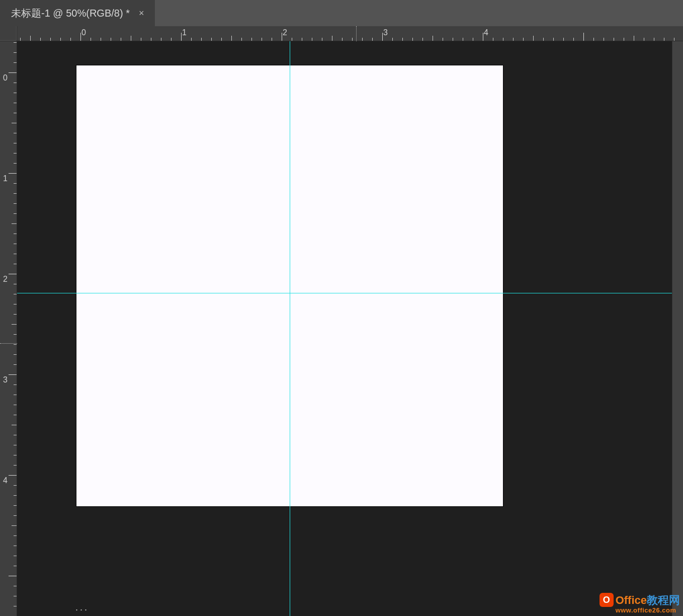 The width and height of the screenshot is (683, 616). Describe the element at coordinates (663, 600) in the screenshot. I see `watermark-suffix: 教程网` at that location.